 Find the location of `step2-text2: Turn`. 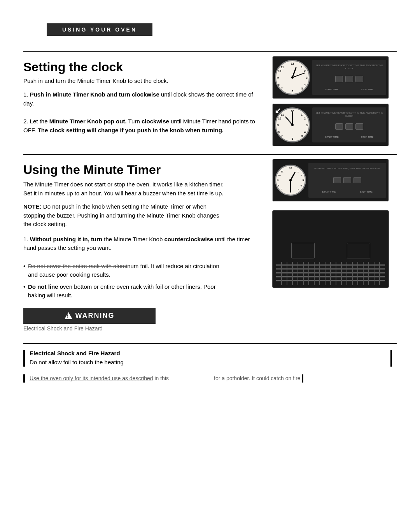

step2-text2: Turn is located at coordinates (134, 121).